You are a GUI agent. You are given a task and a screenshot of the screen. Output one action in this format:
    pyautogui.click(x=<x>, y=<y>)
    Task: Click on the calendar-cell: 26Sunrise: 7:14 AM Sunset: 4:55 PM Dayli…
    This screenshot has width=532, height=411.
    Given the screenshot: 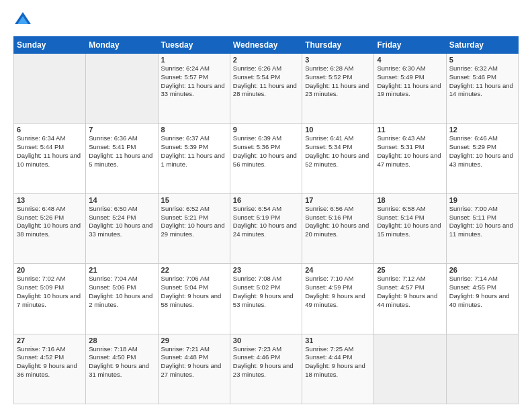 What is the action you would take?
    pyautogui.click(x=482, y=299)
    